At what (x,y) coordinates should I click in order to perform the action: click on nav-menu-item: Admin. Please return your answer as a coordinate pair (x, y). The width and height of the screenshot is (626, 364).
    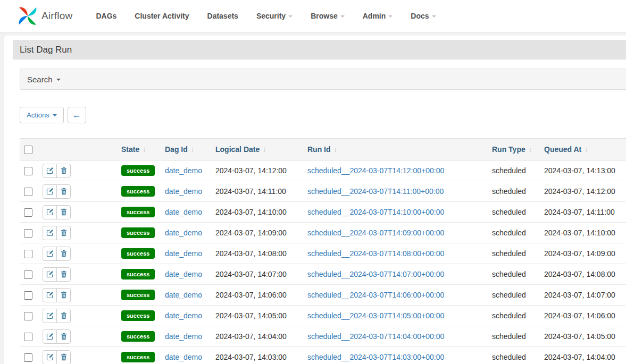
    Looking at the image, I should click on (378, 16).